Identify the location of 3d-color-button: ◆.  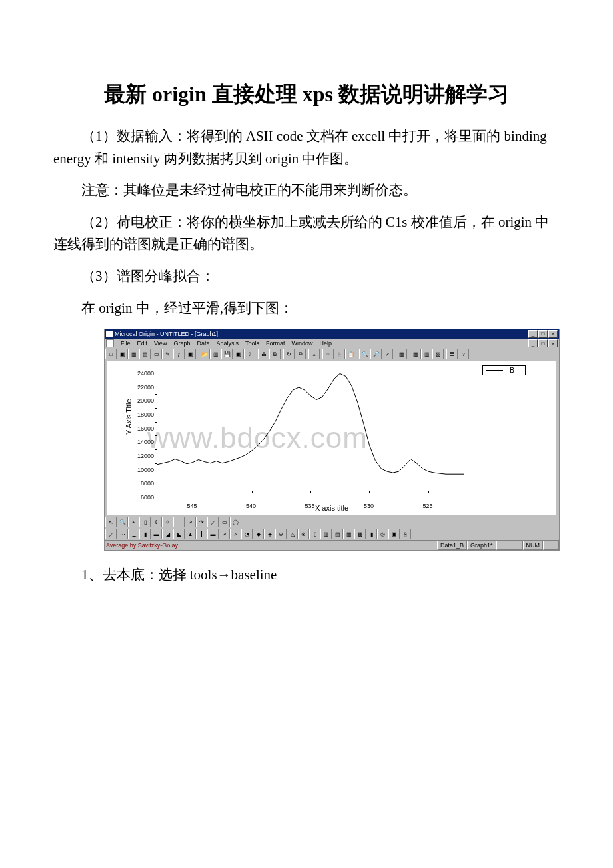
(259, 534).